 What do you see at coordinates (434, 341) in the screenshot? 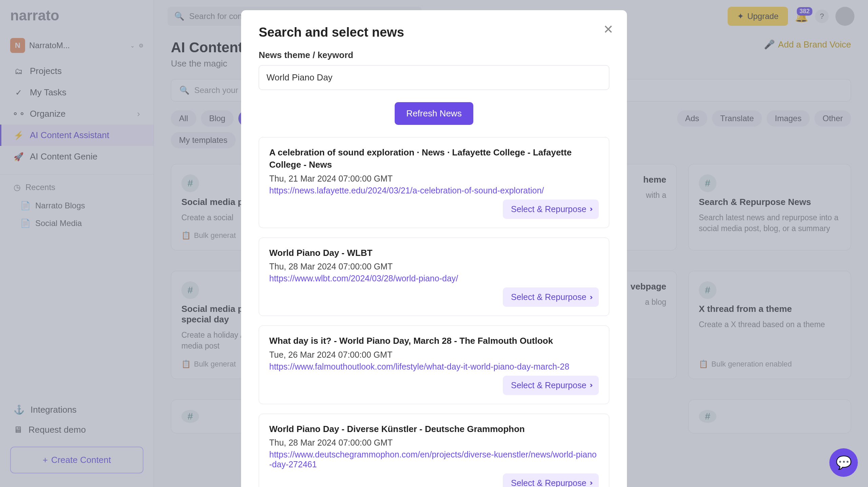
I see `news-title: What day is it? - World Piano Day, March…` at bounding box center [434, 341].